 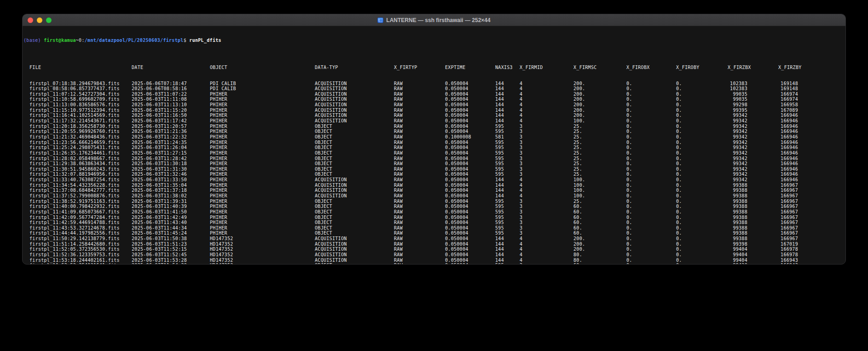 I want to click on table-cell: 99342, so click(x=753, y=143).